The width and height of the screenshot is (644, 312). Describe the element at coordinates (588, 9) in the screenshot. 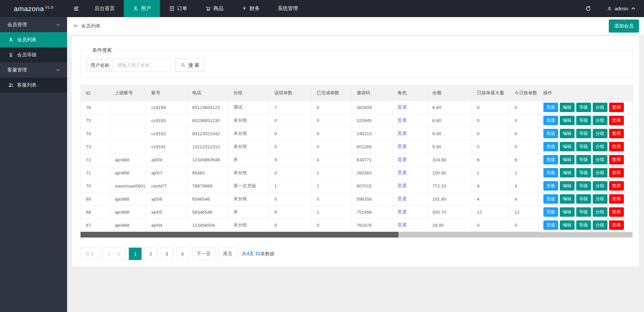

I see `refresh-icon` at that location.